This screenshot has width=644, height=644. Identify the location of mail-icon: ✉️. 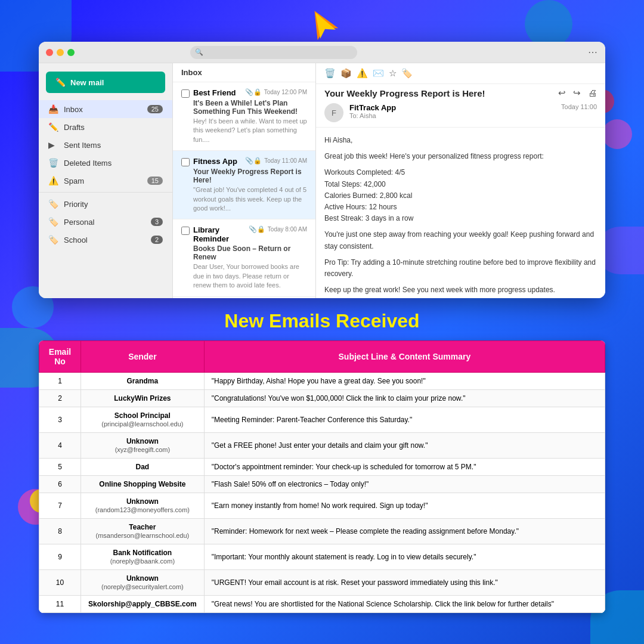
(378, 73).